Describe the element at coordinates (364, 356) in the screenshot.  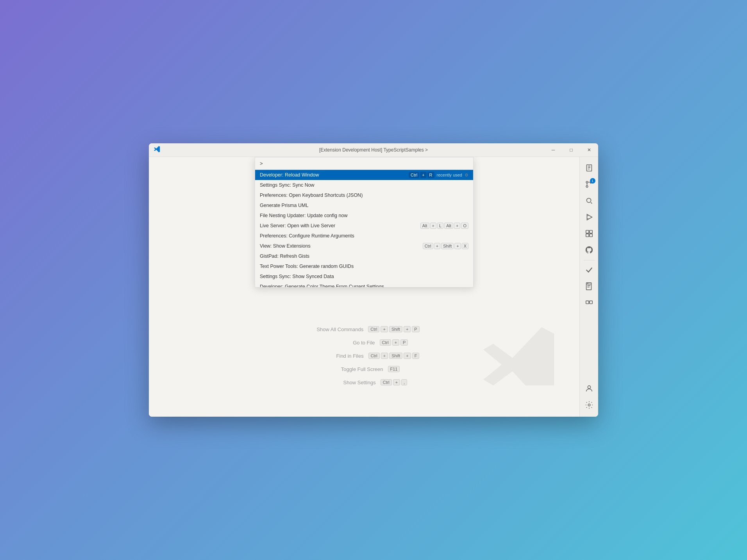
I see `hint-row: Find in Files Ctrl + Shift + F` at that location.